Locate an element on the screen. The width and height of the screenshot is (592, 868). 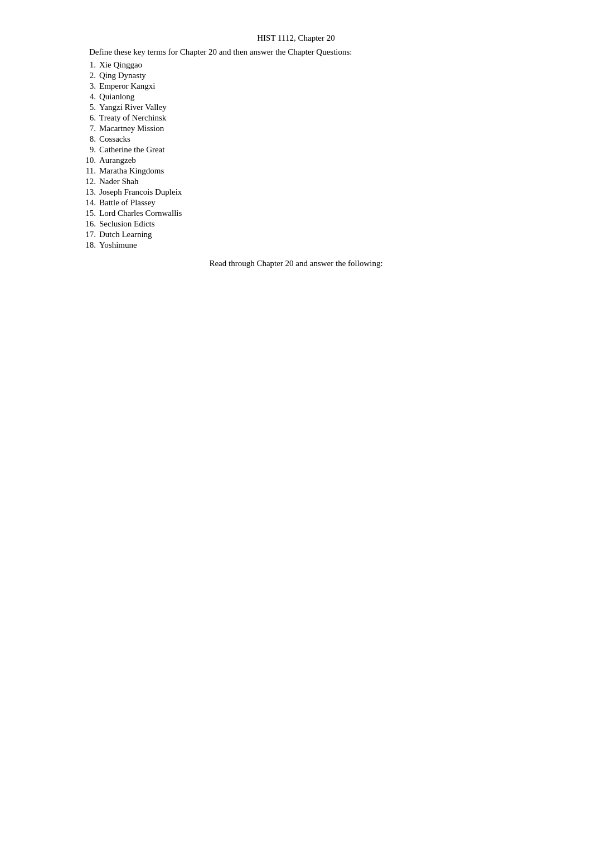
term-label: Aurangzeb is located at coordinates (118, 161).